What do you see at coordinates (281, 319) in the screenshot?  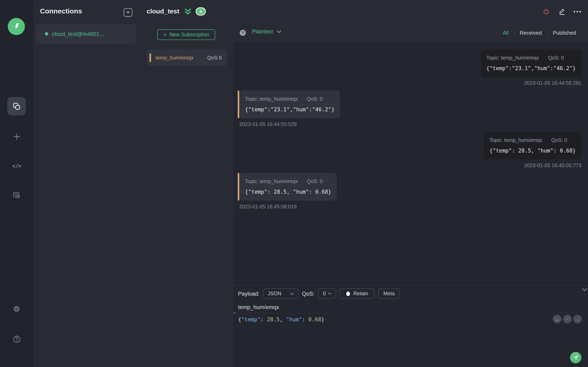 I see `payload-editor: {"temp": 28.5, "hum": 0.68}` at bounding box center [281, 319].